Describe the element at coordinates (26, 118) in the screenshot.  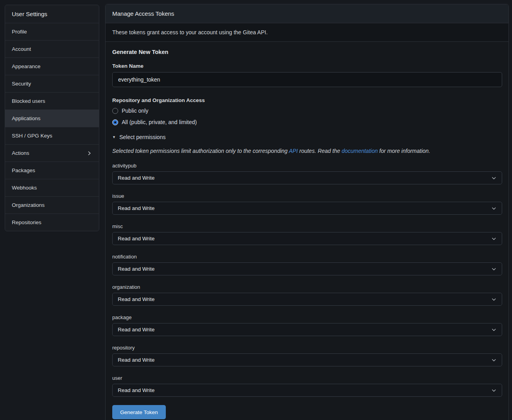
I see `sidebar-item-label: Applications` at that location.